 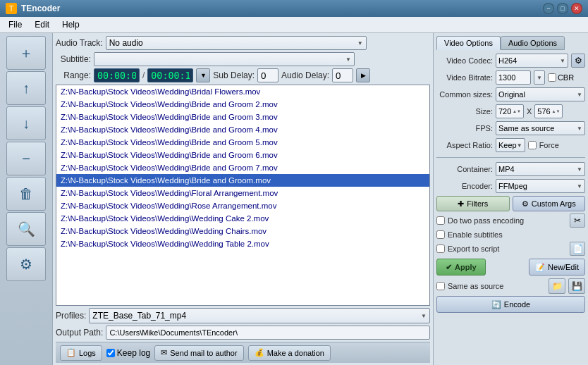 I want to click on profiles-select: ZTE_Base_Tab_71_mp4 ▼, so click(x=259, y=316).